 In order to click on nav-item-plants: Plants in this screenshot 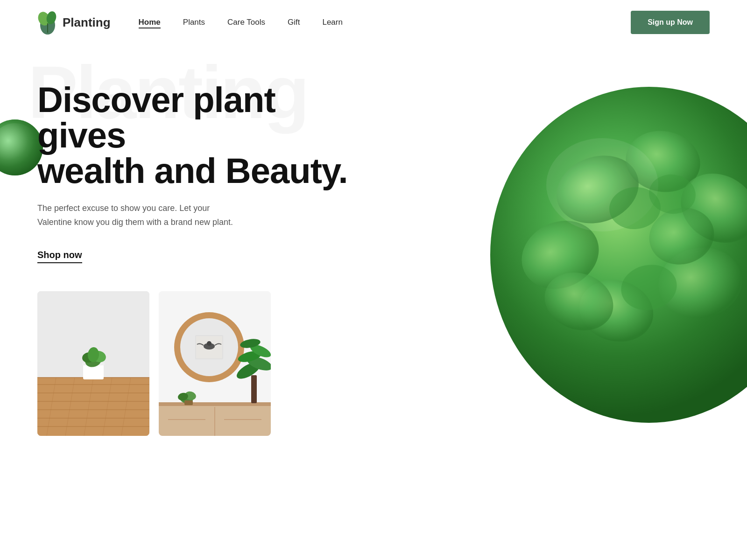, I will do `click(194, 22)`.